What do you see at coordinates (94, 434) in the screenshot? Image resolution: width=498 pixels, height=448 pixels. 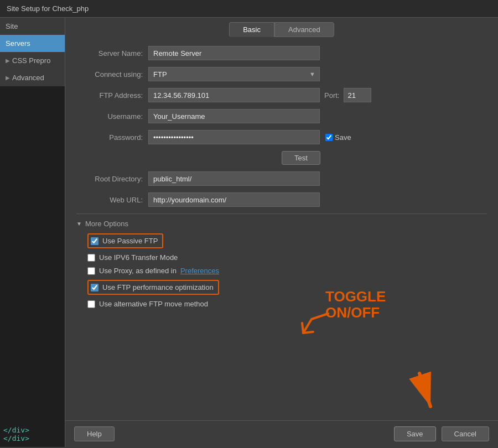 I see `help-button: Help` at bounding box center [94, 434].